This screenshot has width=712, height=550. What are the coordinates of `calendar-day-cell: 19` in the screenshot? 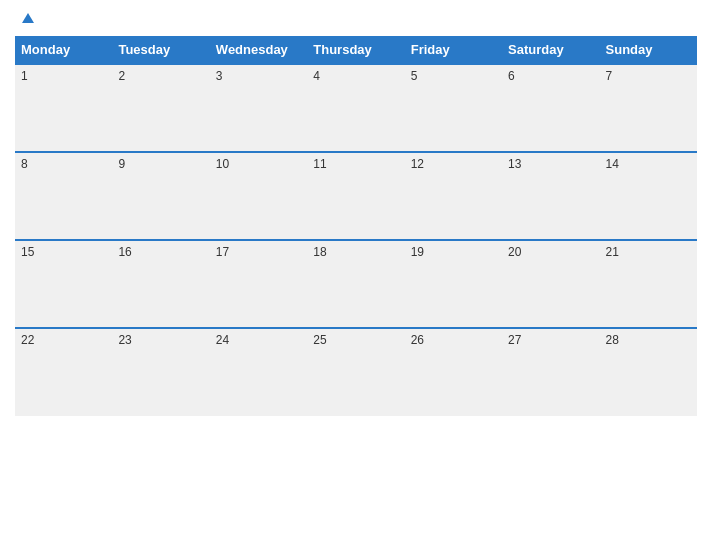 It's located at (454, 284).